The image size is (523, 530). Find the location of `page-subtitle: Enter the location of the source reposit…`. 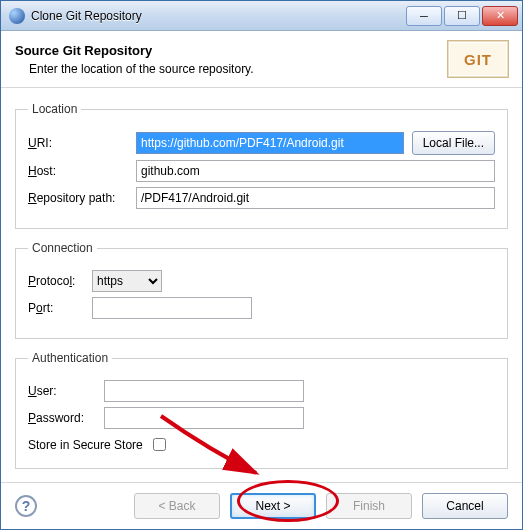

page-subtitle: Enter the location of the source reposit… is located at coordinates (238, 69).